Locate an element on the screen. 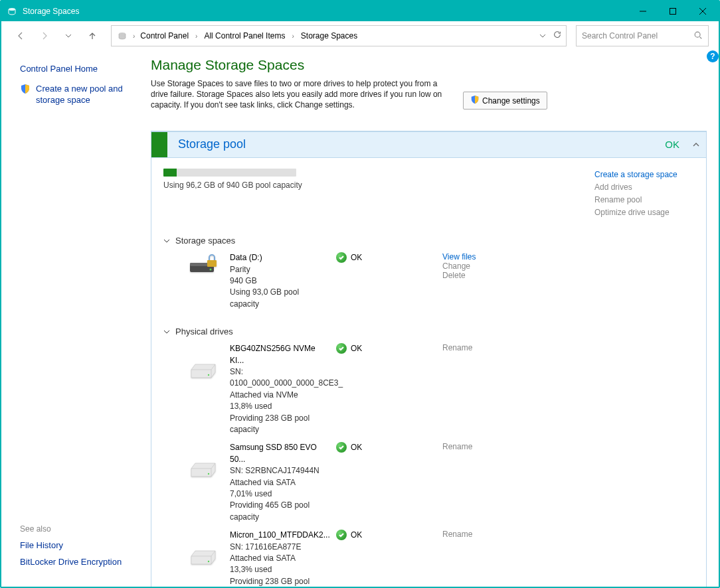 Image resolution: width=720 pixels, height=588 pixels. title-bar: Storage Spaces is located at coordinates (360, 11).